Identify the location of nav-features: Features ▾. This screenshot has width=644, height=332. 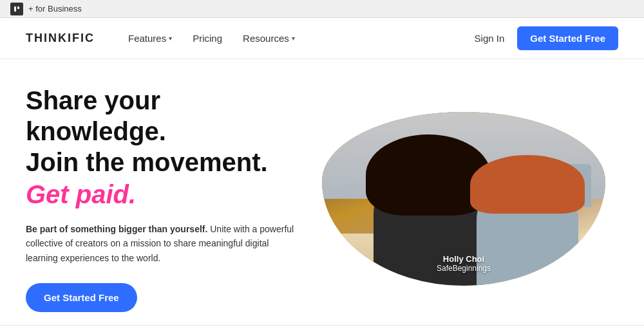
(150, 39).